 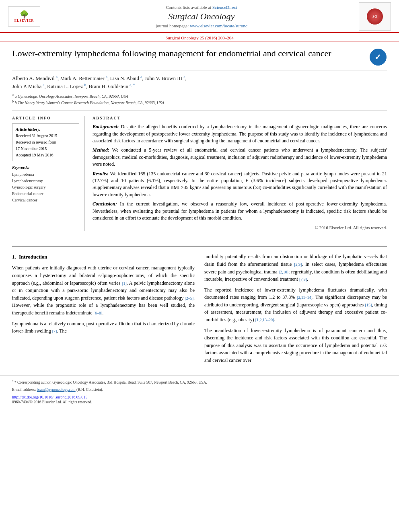 I want to click on left-col: ARTICLE INFO Article history: Received 3…, so click(x=48, y=174).